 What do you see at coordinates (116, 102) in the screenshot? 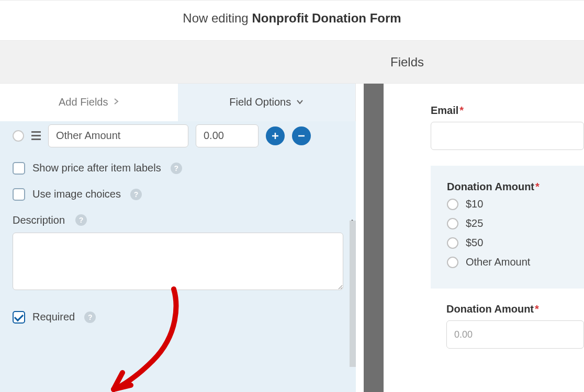
I see `chevron-right-icon` at bounding box center [116, 102].